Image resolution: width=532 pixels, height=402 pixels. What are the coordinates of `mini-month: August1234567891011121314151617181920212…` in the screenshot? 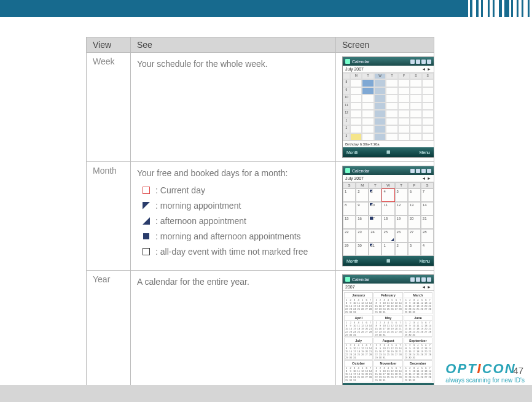 It's located at (388, 349).